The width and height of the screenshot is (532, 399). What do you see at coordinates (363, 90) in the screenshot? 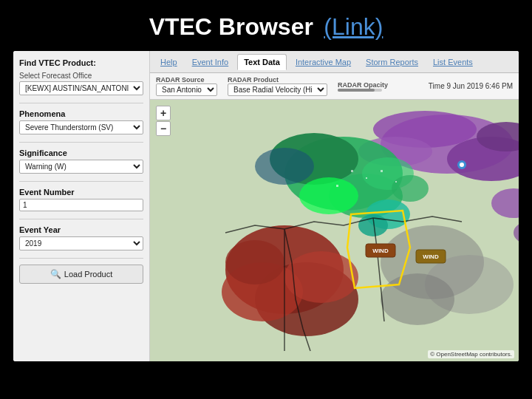
I see `opacity-bar` at bounding box center [363, 90].